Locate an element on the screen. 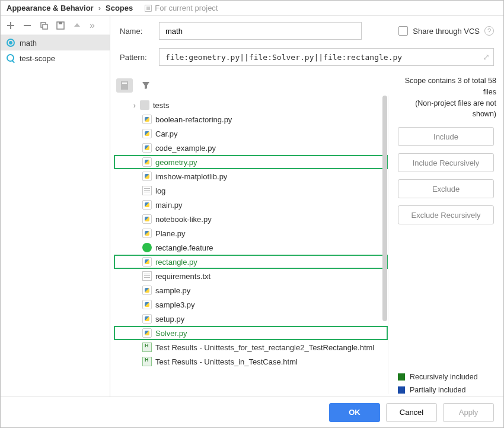 This screenshot has height=428, width=504. save-icon is located at coordinates (60, 26).